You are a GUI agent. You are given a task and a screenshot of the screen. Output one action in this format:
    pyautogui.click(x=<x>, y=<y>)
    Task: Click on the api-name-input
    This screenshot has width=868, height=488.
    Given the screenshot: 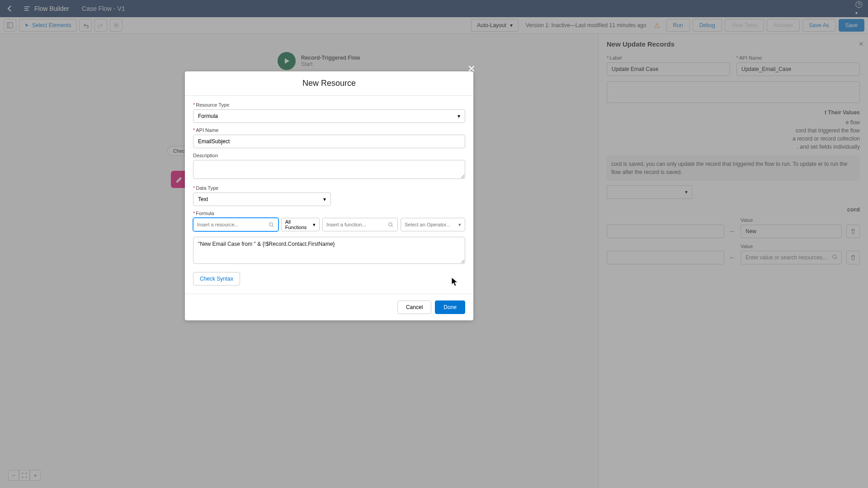 What is the action you would take?
    pyautogui.click(x=329, y=141)
    